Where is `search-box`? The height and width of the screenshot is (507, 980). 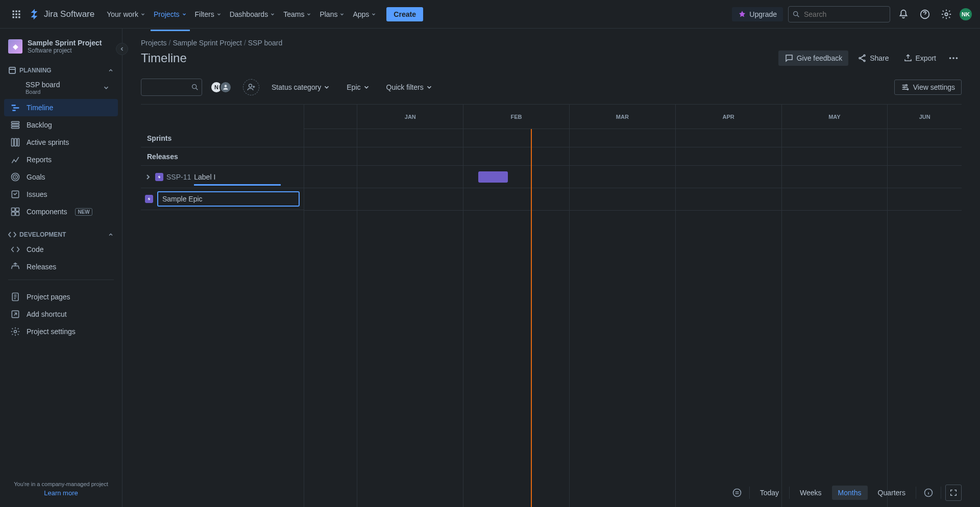
search-box is located at coordinates (839, 14).